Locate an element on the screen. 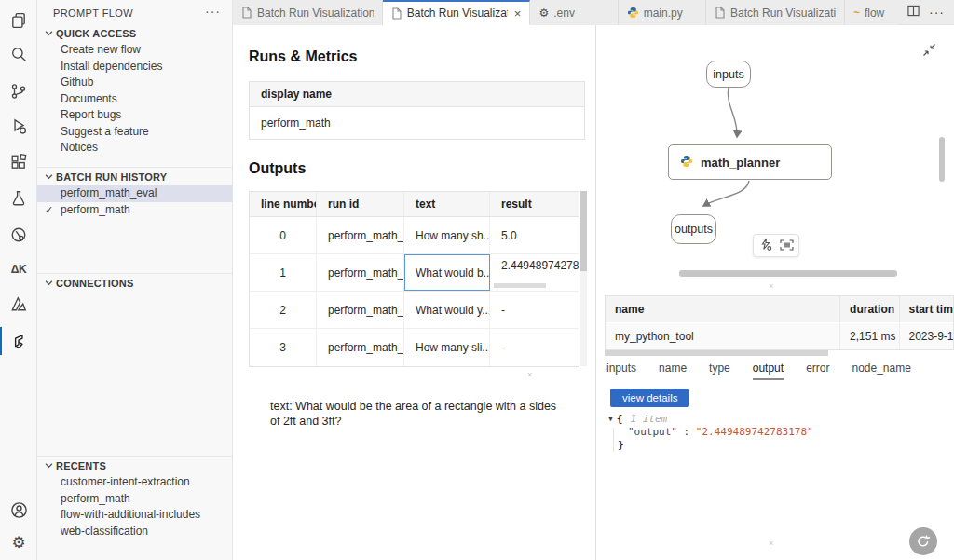 This screenshot has width=954, height=560. sidebar-item-perform-math-eval: perform_math_eval is located at coordinates (134, 194).